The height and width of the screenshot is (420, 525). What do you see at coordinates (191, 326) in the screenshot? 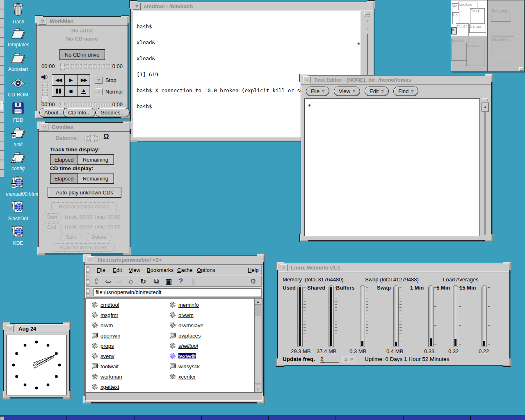
I see `file-link: olwmslave` at bounding box center [191, 326].